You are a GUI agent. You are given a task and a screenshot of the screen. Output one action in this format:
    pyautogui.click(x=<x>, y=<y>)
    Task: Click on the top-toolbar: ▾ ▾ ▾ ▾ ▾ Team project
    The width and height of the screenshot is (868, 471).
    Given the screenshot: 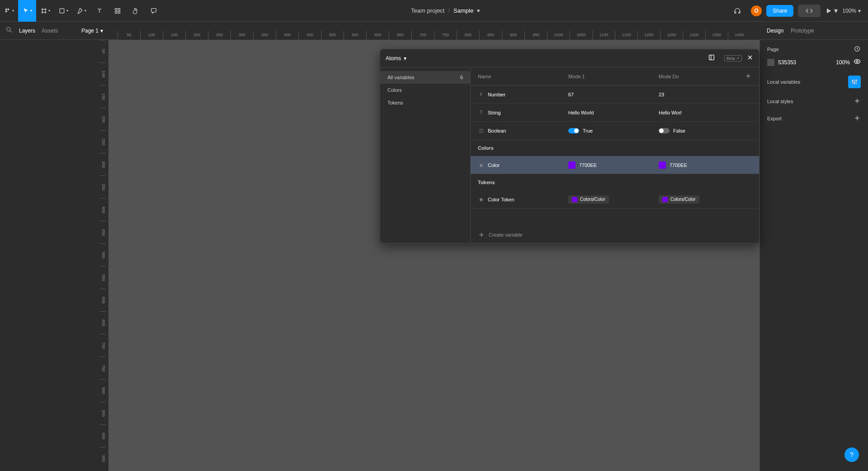 What is the action you would take?
    pyautogui.click(x=434, y=11)
    